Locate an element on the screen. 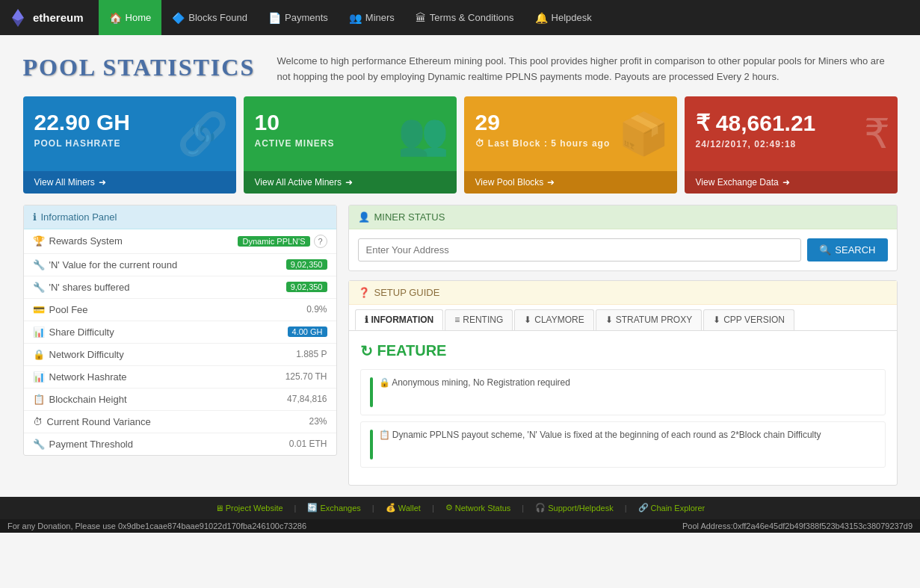 The image size is (920, 588). panel-row-nshares: 🔧 'N' shares buffered 9,02,350 is located at coordinates (180, 288).